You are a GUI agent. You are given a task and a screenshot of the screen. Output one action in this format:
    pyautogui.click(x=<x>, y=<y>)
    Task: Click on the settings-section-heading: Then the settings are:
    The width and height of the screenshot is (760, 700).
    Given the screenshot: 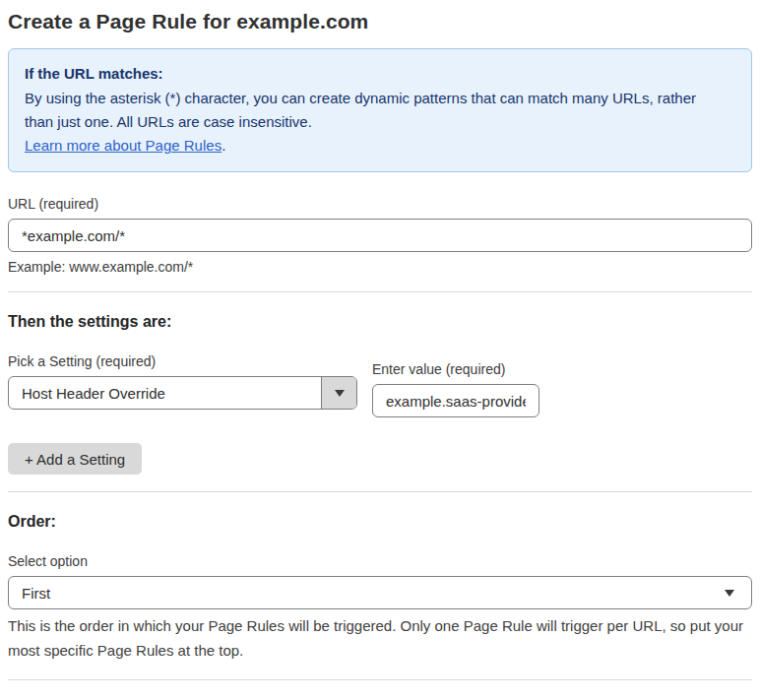 What is the action you would take?
    pyautogui.click(x=380, y=322)
    